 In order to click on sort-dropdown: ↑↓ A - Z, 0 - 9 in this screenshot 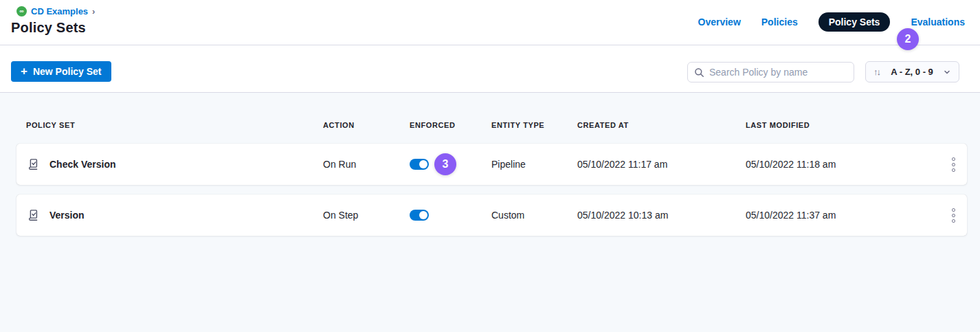, I will do `click(913, 71)`.